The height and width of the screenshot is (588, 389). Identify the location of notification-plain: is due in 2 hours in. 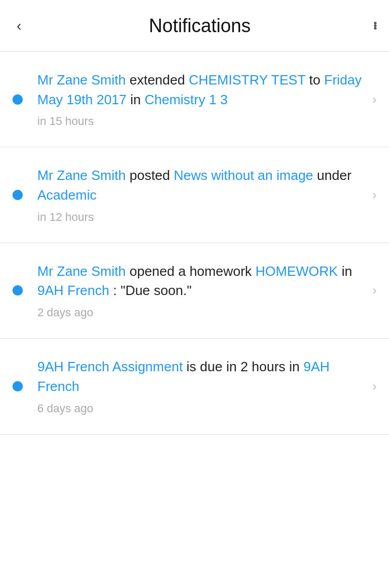
(243, 367).